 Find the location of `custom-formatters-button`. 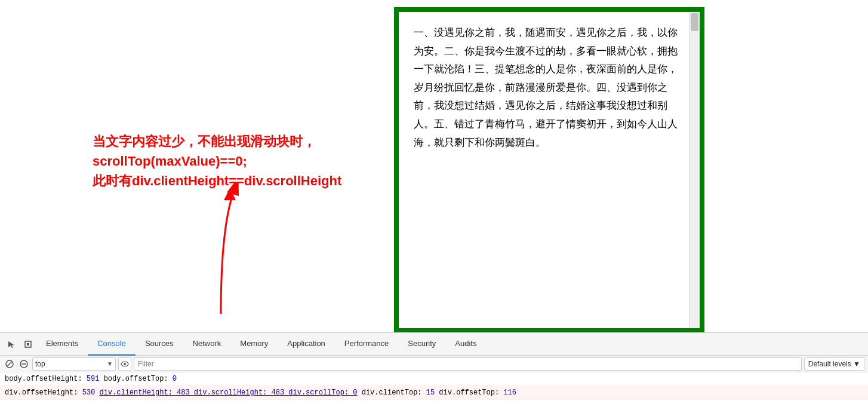

custom-formatters-button is located at coordinates (125, 364).